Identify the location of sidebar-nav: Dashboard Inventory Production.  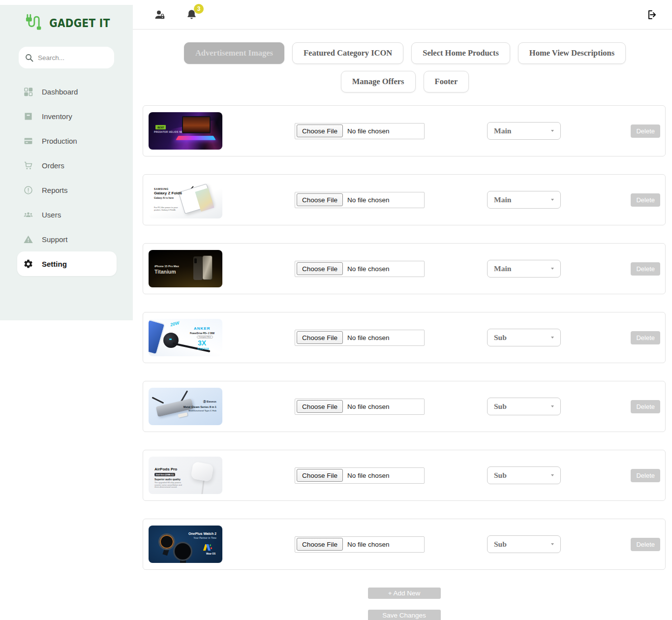
(66, 178).